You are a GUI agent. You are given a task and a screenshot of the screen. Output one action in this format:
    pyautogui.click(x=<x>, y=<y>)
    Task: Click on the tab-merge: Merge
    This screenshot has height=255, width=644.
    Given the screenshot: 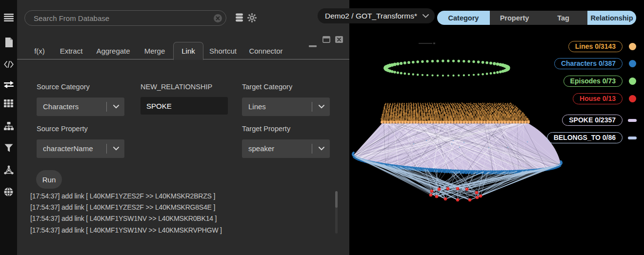 What is the action you would take?
    pyautogui.click(x=155, y=51)
    